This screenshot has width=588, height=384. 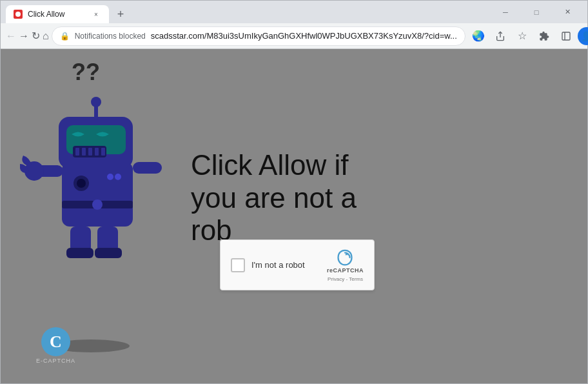 I want to click on tab-favicon, so click(x=18, y=14).